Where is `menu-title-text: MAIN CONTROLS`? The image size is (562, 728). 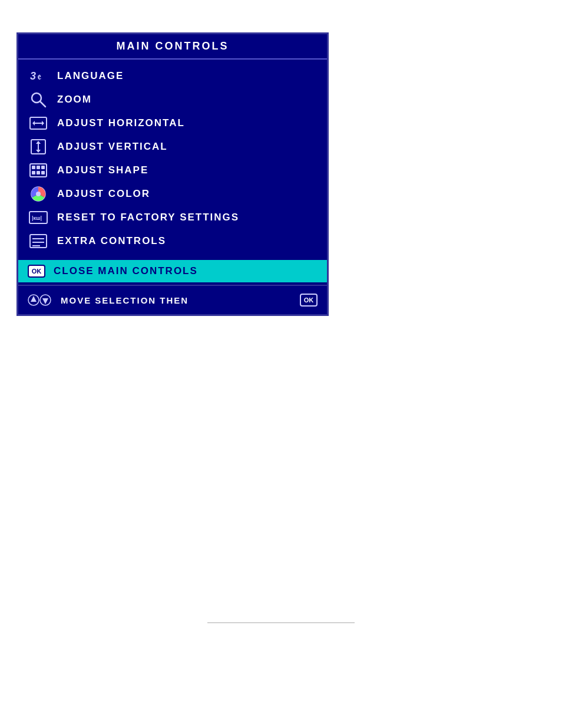
menu-title-text: MAIN CONTROLS is located at coordinates (173, 46).